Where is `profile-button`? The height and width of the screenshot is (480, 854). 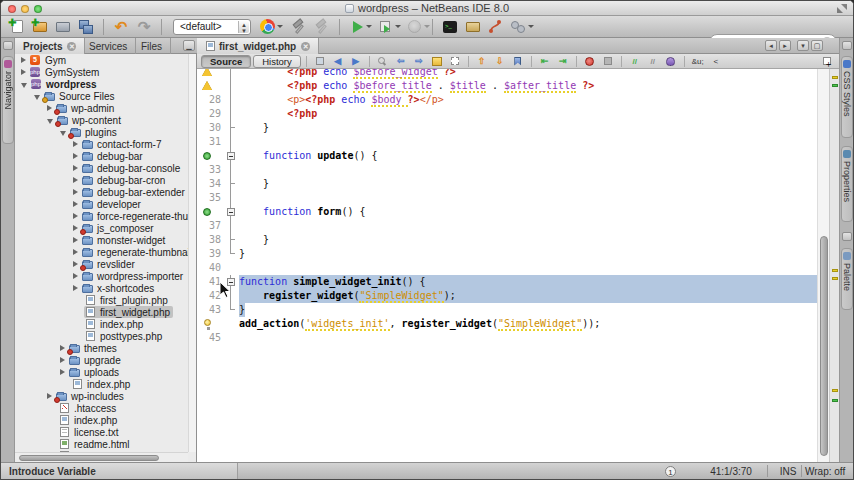 profile-button is located at coordinates (415, 27).